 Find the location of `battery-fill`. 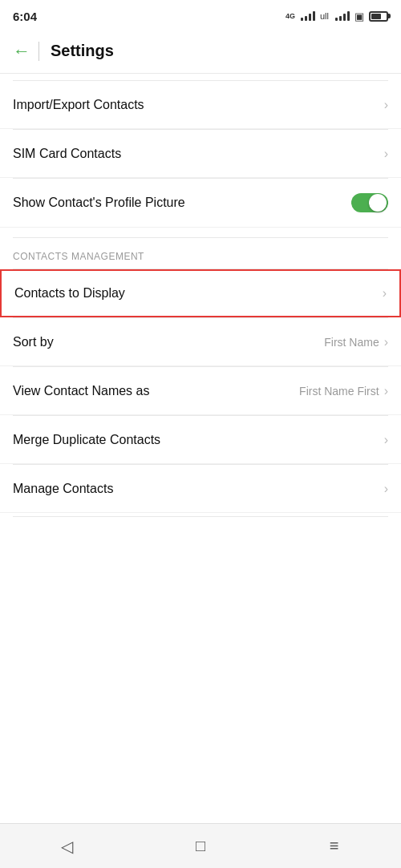

battery-fill is located at coordinates (376, 16).